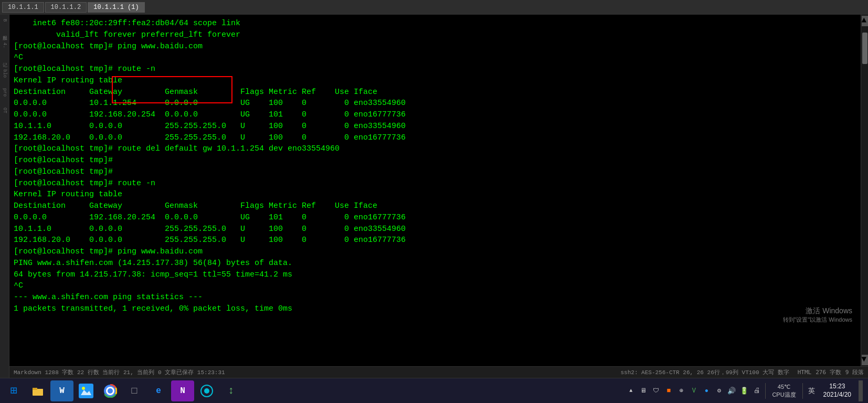 Image resolution: width=868 pixels, height=403 pixels. I want to click on show-desktop-button, so click(861, 391).